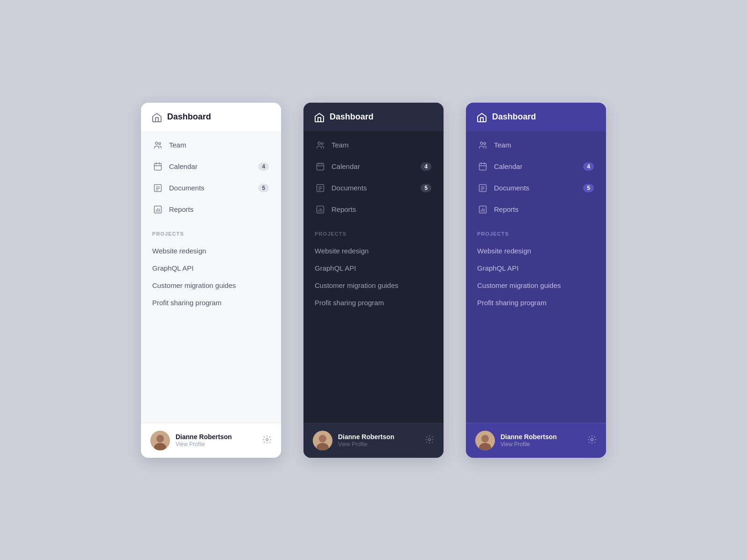 The image size is (747, 560). I want to click on team-label-dark: Team, so click(381, 145).